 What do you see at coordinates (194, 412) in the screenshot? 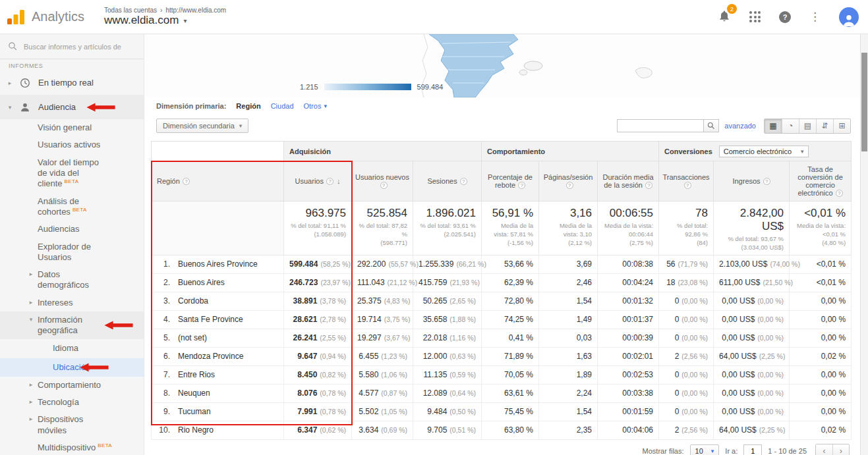
I see `region-link: Tucuman` at bounding box center [194, 412].